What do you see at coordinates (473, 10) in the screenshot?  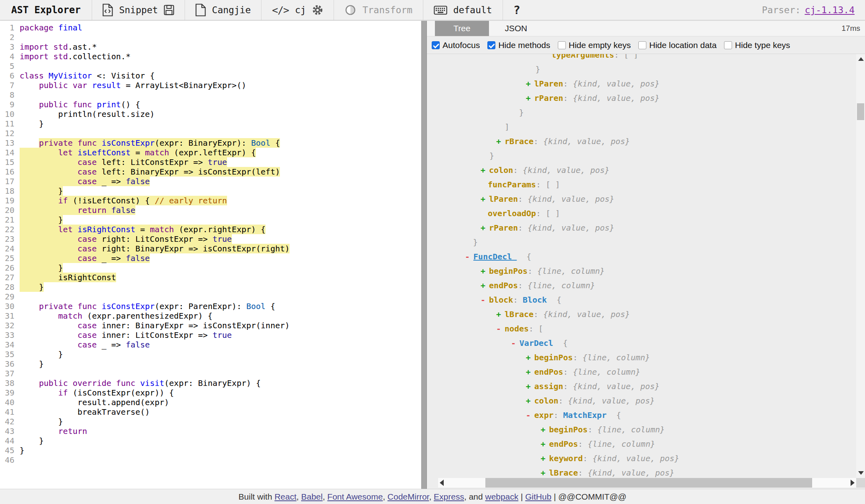 I see `keymap-button: default` at bounding box center [473, 10].